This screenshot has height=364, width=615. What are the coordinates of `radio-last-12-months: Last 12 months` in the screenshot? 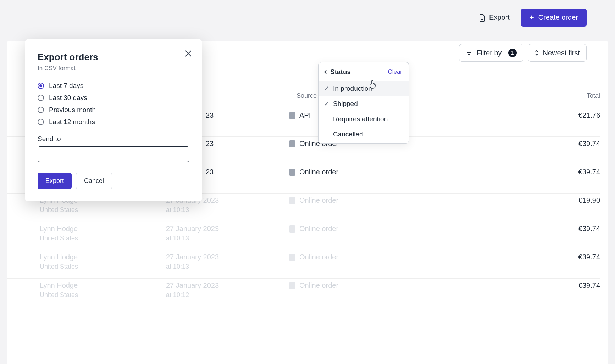 It's located at (113, 122).